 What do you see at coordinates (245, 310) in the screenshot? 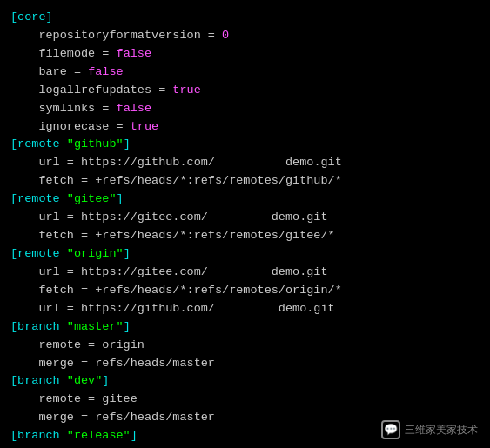
I see `terminal-line: url = https://github.com/████████ demo.g…` at bounding box center [245, 310].